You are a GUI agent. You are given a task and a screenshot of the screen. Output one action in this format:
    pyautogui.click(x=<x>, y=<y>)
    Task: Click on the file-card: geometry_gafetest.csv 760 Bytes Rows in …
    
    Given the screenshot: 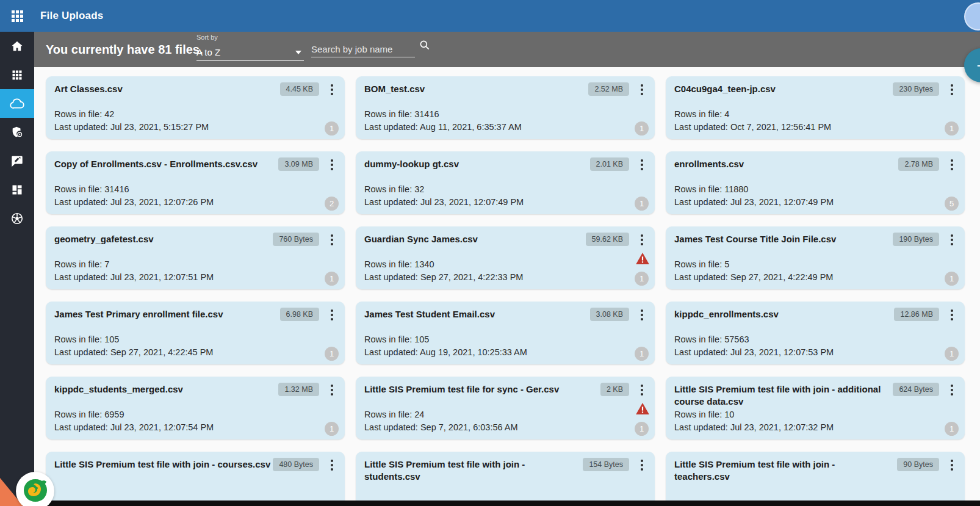 What is the action you would take?
    pyautogui.click(x=195, y=258)
    